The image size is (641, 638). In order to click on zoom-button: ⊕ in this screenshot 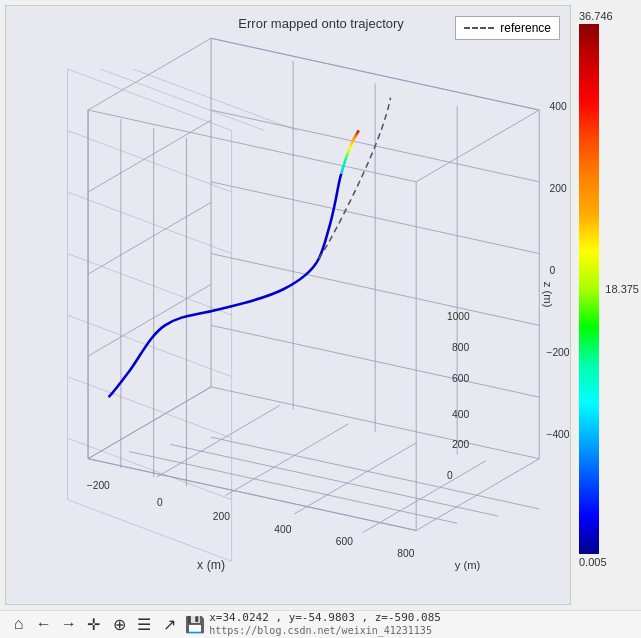, I will do `click(120, 624)`.